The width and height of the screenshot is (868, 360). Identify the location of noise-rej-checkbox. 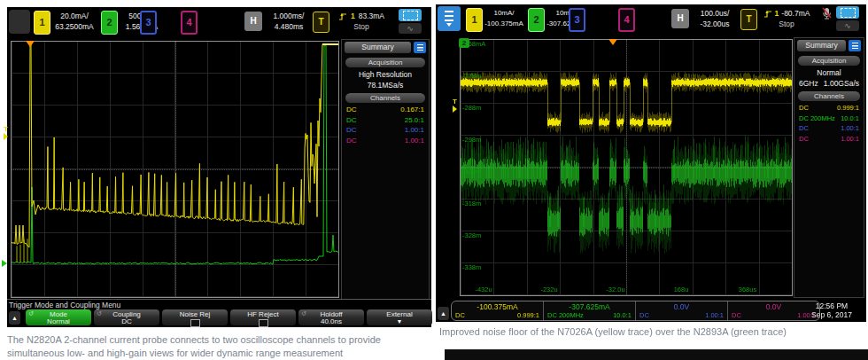
(195, 323).